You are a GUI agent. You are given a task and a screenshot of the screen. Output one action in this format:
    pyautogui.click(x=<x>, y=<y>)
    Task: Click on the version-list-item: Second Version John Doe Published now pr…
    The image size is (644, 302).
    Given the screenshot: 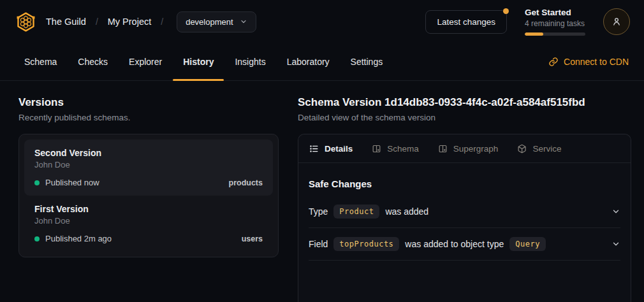 What is the action you would take?
    pyautogui.click(x=149, y=168)
    